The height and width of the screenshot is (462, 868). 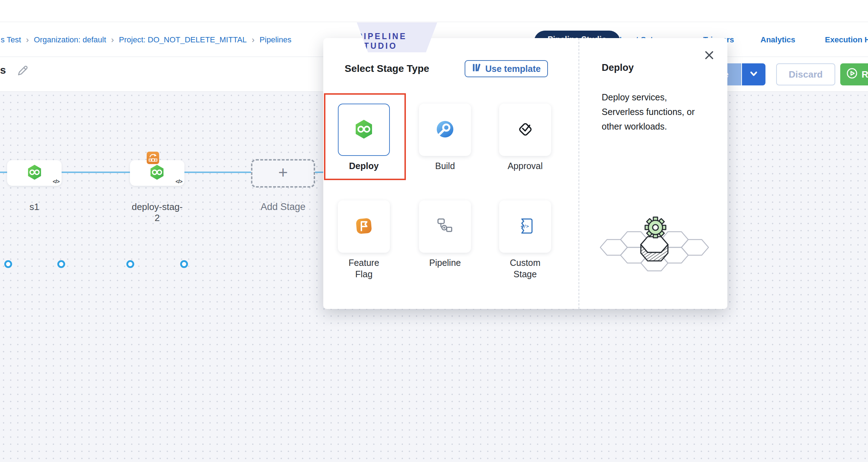 What do you see at coordinates (445, 227) in the screenshot?
I see `chained-pipeline-icon` at bounding box center [445, 227].